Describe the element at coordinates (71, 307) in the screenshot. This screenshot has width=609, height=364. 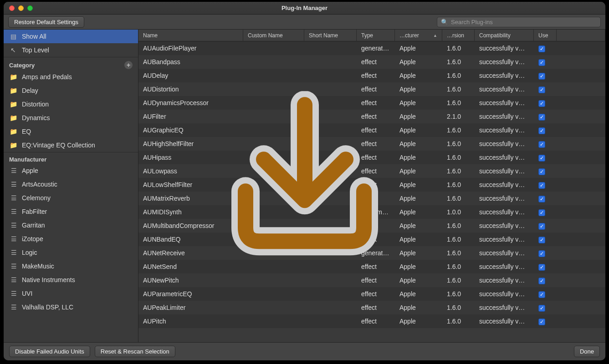
I see `sidebar-manufacturer-item: ☰Valhalla DSP, LLC` at that location.